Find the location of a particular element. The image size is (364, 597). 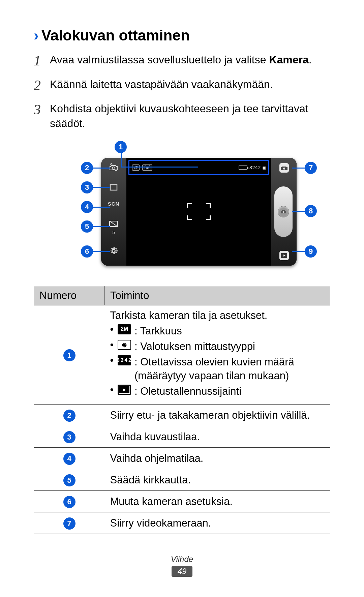

callout-4: 4 is located at coordinates (87, 207).